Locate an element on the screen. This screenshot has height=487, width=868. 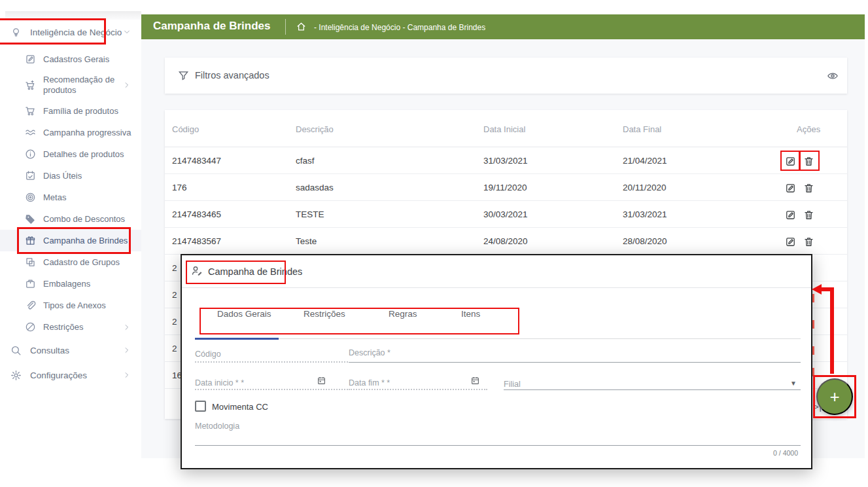
filters-title: Filtros avançados is located at coordinates (232, 75).